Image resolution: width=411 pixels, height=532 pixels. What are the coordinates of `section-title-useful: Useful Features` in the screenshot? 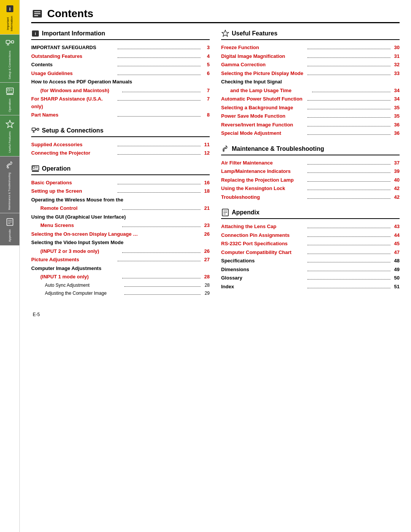 It's located at (255, 34).